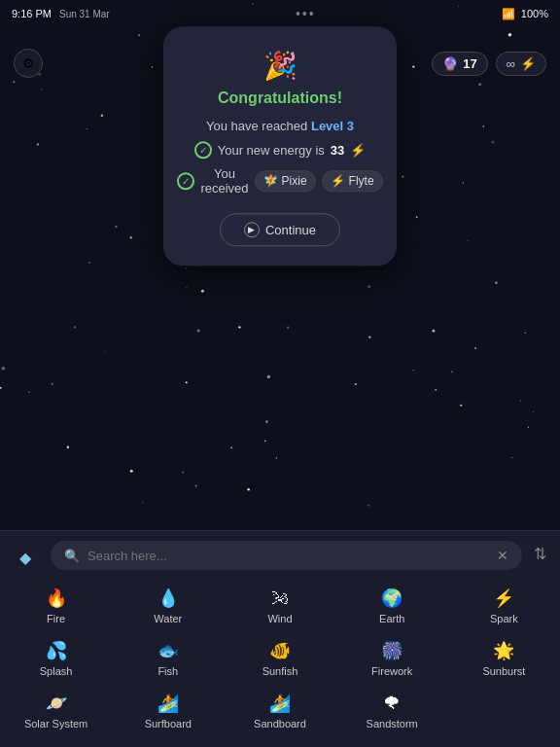 This screenshot has height=747, width=560. I want to click on search-bar: 🔍 ✕, so click(286, 555).